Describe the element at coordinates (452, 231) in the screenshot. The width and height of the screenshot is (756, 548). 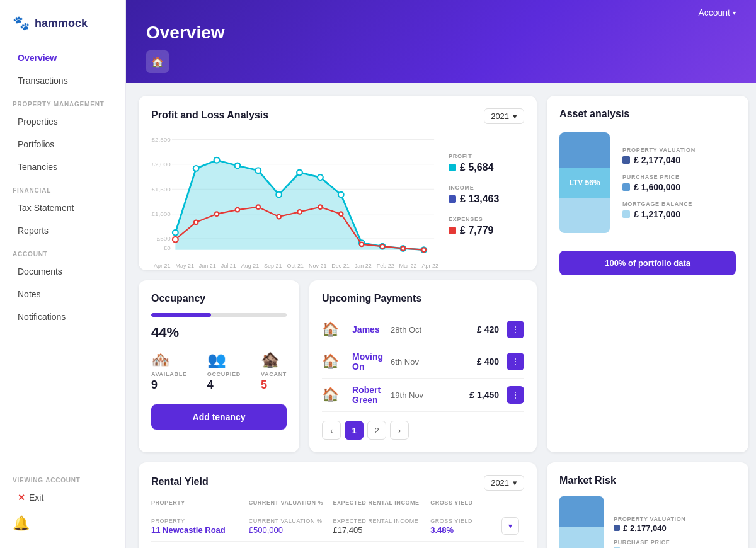
I see `expenses-dot` at that location.